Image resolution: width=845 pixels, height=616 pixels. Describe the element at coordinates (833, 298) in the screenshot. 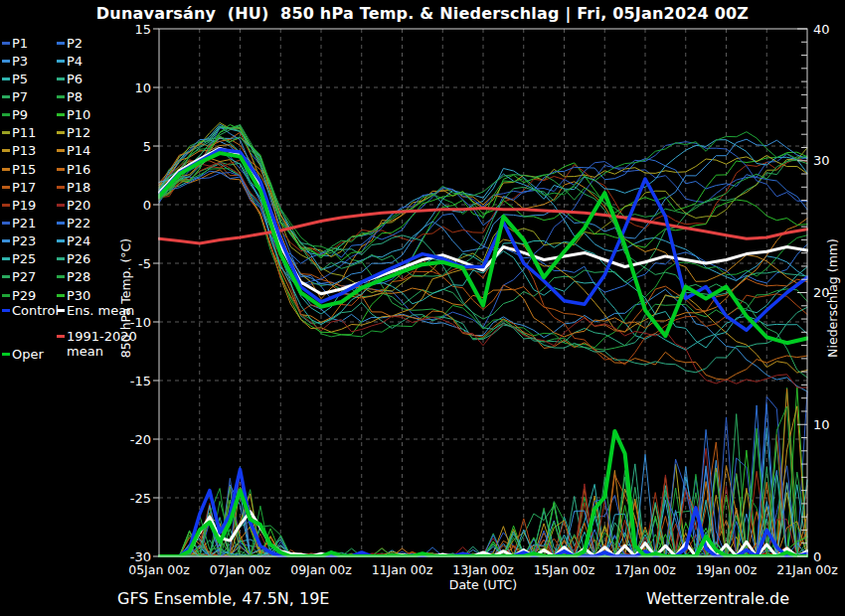

I see `y-right-axis-title: Niederschlag (mm)` at that location.